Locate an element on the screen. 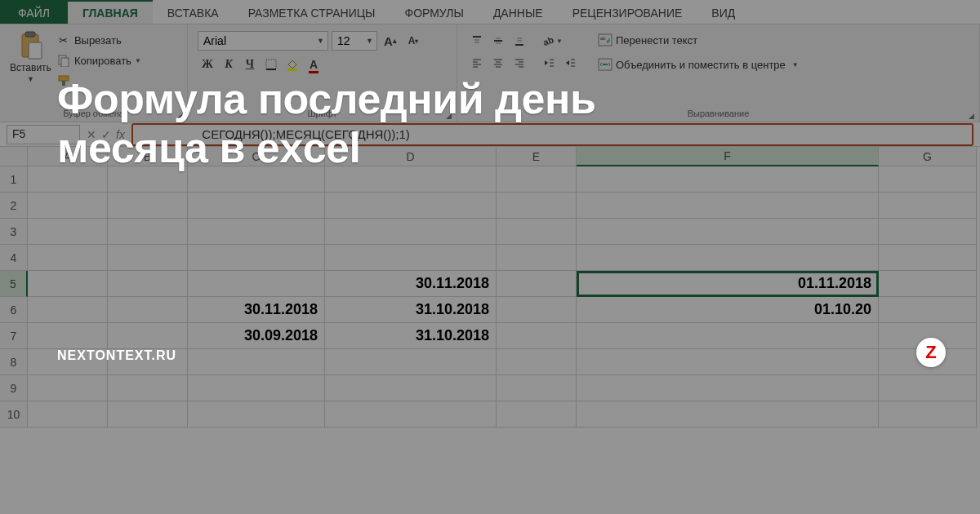  cell-g2 is located at coordinates (928, 206).